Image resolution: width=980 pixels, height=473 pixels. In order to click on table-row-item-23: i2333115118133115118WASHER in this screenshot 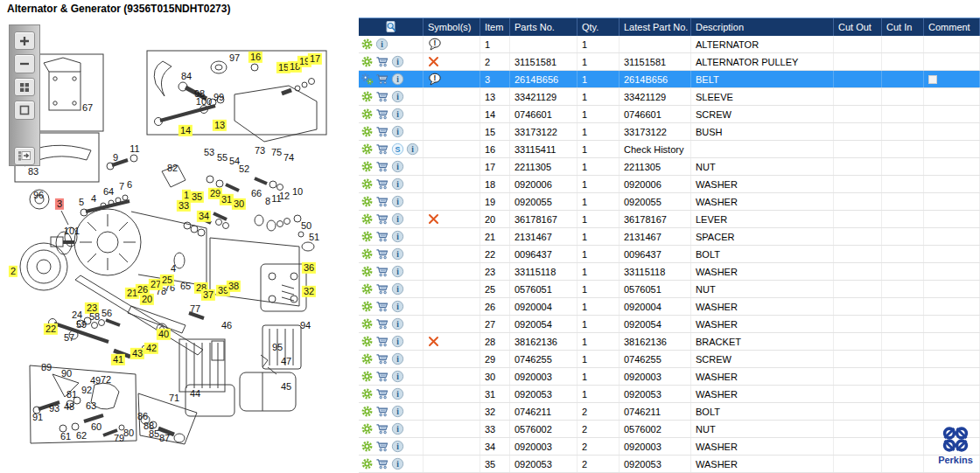, I will do `click(669, 272)`.